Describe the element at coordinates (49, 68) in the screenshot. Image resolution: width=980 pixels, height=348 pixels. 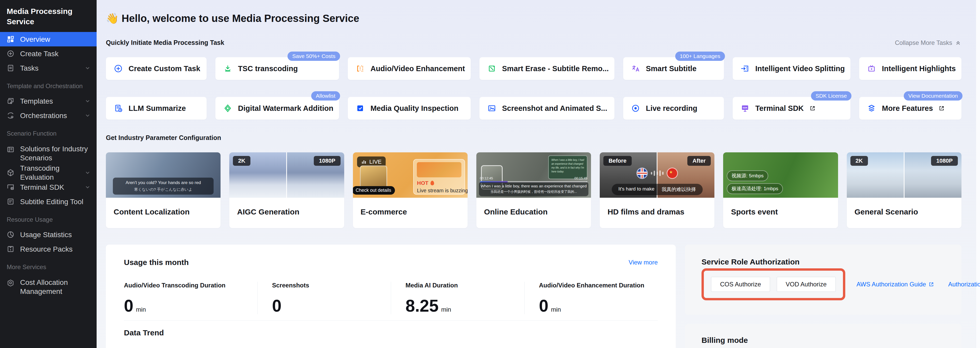
I see `sidebar-item-label: Tasks` at that location.